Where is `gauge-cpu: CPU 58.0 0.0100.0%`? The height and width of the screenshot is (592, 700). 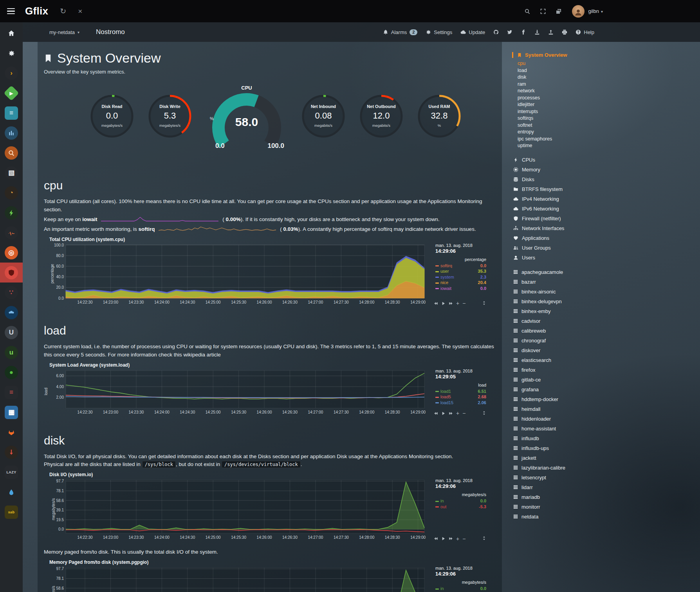 gauge-cpu: CPU 58.0 0.0100.0% is located at coordinates (247, 123).